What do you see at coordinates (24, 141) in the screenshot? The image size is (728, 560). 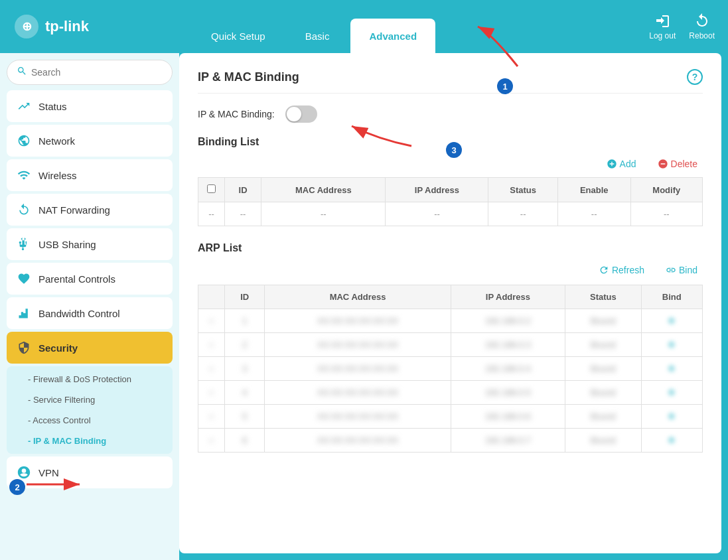 I see `network-icon` at bounding box center [24, 141].